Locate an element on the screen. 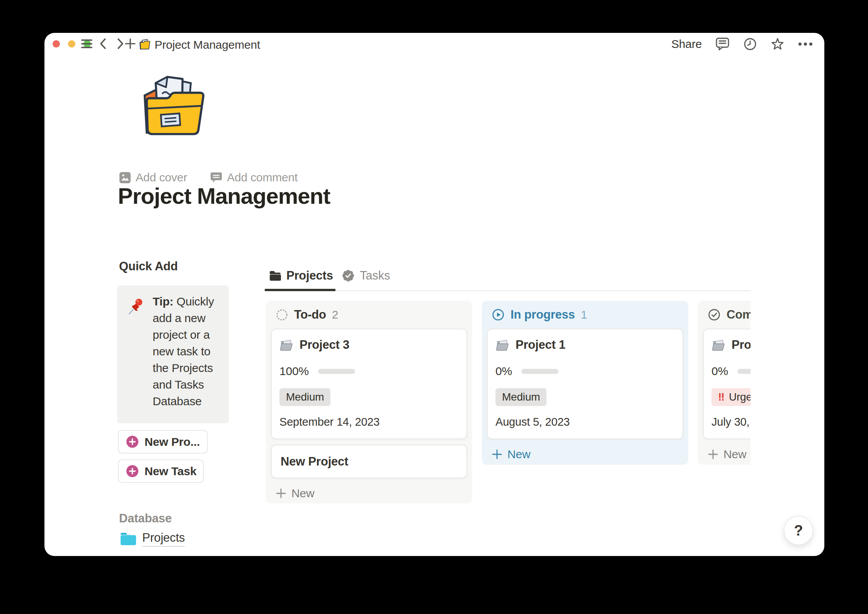 This screenshot has width=868, height=614. new-project-button: New Pro... is located at coordinates (163, 442).